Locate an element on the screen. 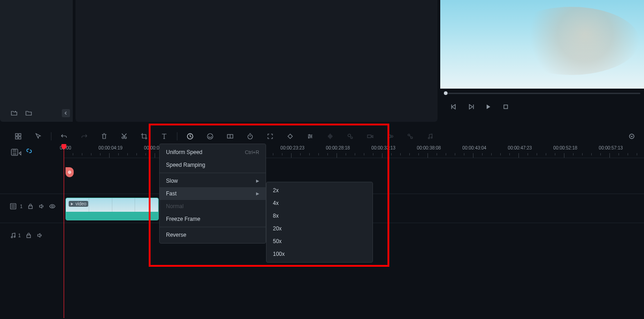 This screenshot has width=644, height=319. auto-link-icon is located at coordinates (29, 151).